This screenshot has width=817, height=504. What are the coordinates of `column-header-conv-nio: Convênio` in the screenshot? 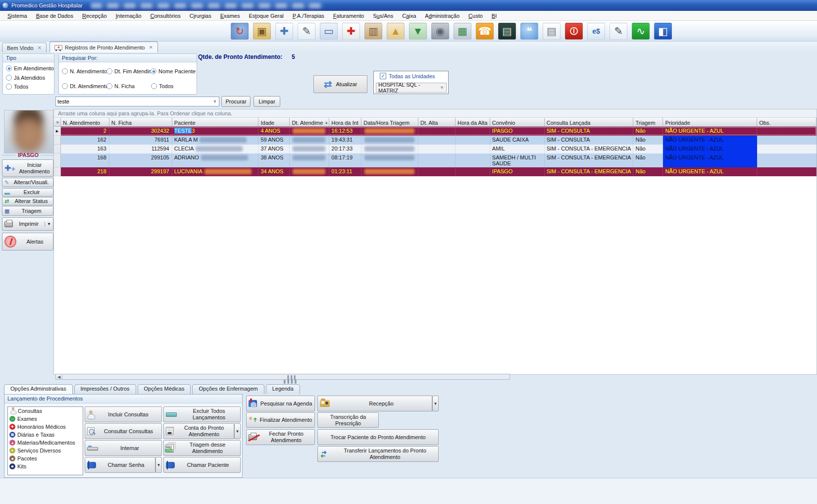 It's located at (517, 122).